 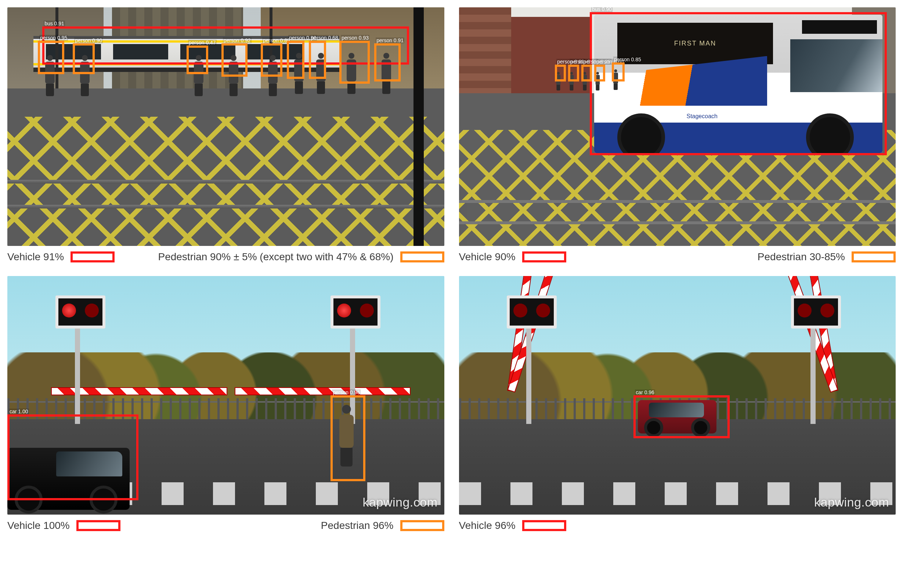 I want to click on caption: Vehicle 96%, so click(x=678, y=525).